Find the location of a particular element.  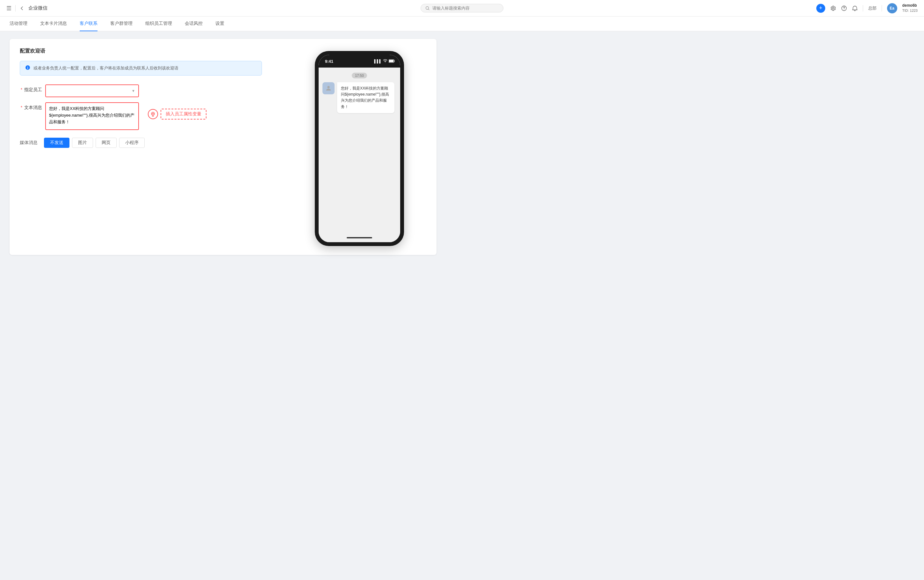

chat-bubble: 您好，我是XX科技的方案顾问${employee.name!""},很高兴为您介… is located at coordinates (366, 97).